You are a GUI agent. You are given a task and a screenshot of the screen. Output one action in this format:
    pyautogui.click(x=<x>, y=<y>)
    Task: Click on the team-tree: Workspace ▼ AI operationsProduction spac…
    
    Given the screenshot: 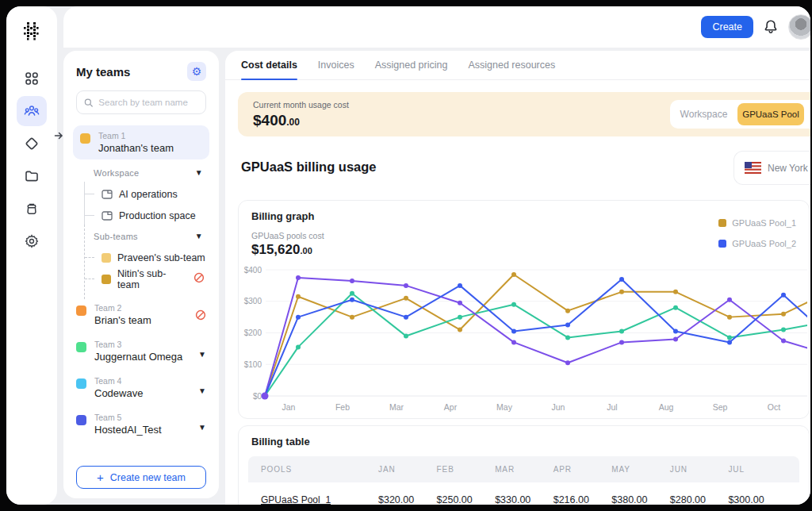 What is the action you would take?
    pyautogui.click(x=145, y=226)
    